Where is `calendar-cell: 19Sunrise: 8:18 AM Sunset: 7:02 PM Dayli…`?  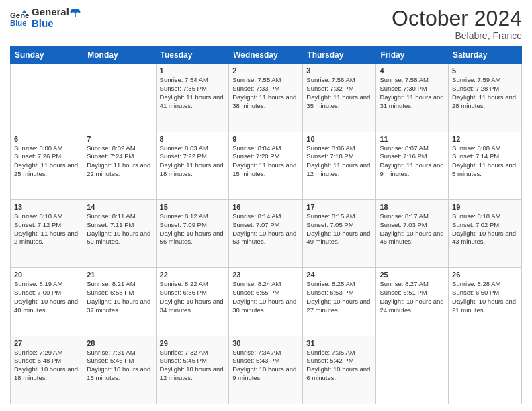 calendar-cell: 19Sunrise: 8:18 AM Sunset: 7:02 PM Dayli… is located at coordinates (485, 234).